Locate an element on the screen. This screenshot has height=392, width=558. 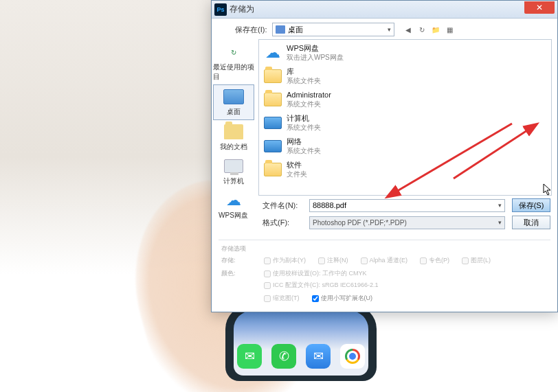
sidebar-item-label: 桌面 is located at coordinates (234, 112).